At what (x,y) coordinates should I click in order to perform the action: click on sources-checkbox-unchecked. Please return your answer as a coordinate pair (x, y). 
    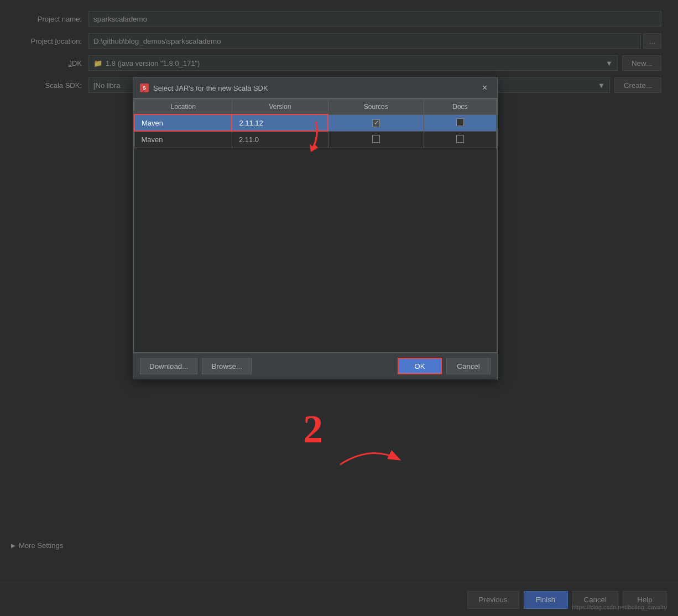
    Looking at the image, I should click on (376, 139).